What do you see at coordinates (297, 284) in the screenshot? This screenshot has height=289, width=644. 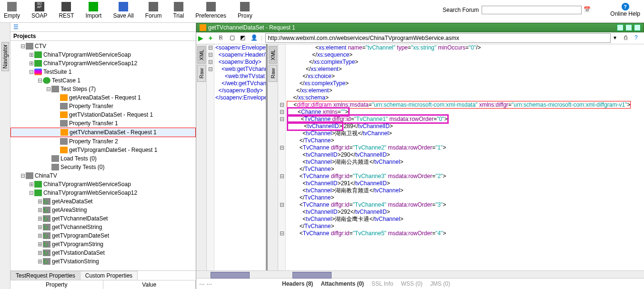 I see `tab-headers: Headers (8)` at bounding box center [297, 284].